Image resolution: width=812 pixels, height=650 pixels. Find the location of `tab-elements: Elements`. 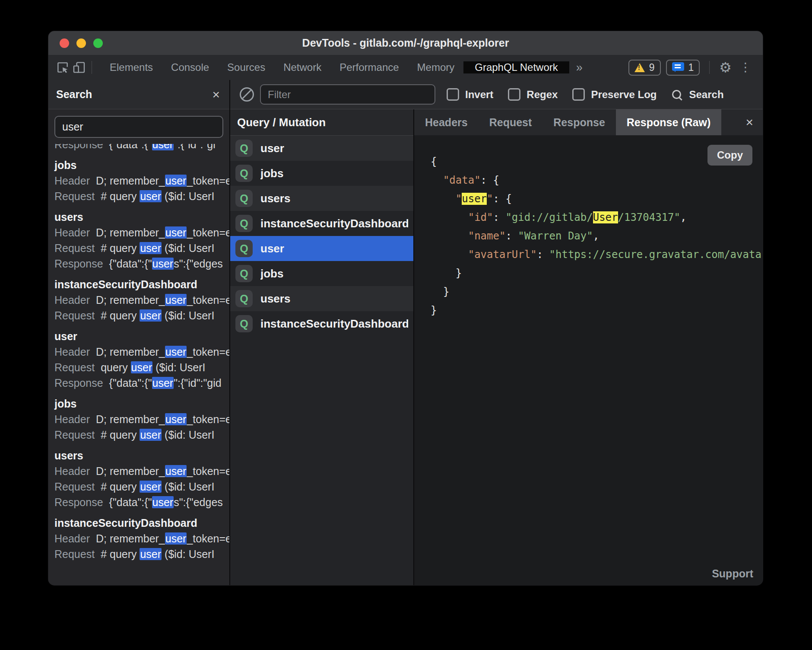

tab-elements: Elements is located at coordinates (131, 67).